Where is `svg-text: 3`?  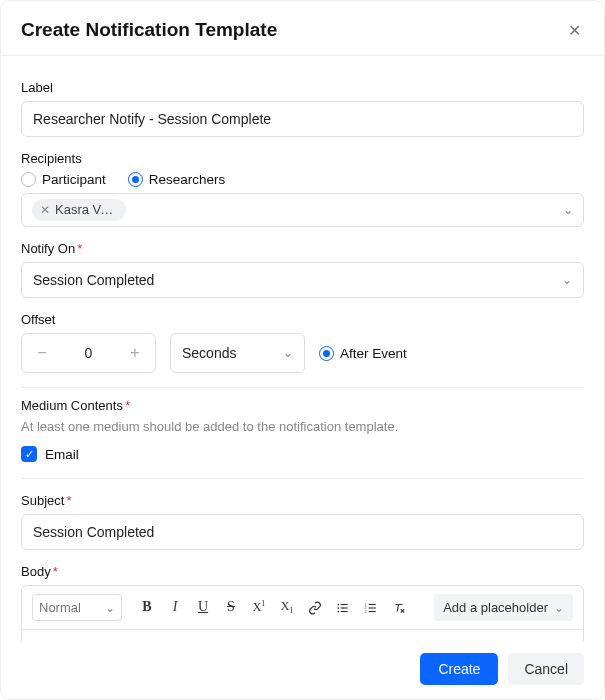 svg-text: 3 is located at coordinates (366, 612).